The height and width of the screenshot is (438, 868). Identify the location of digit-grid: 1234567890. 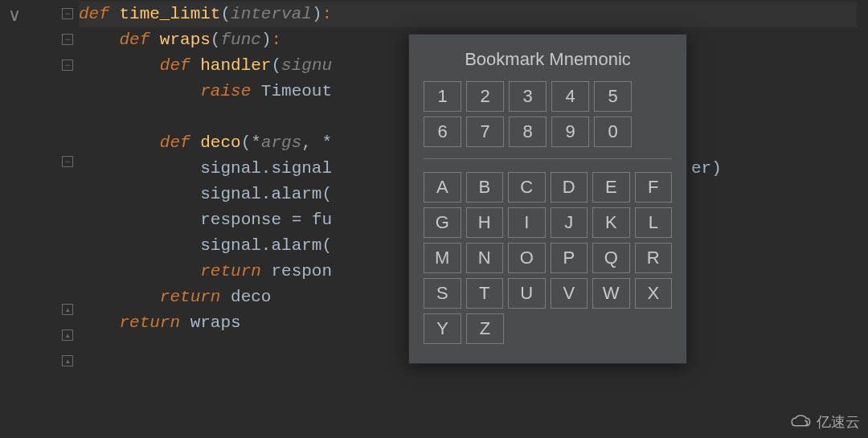
(548, 114).